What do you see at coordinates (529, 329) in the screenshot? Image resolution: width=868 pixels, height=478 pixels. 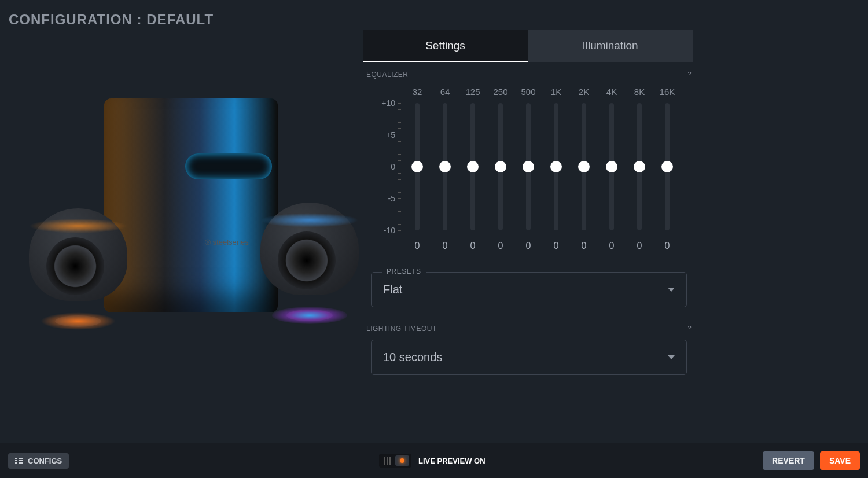 I see `lighting-timeout-label: LIGHTING TIMEOUT ?` at bounding box center [529, 329].